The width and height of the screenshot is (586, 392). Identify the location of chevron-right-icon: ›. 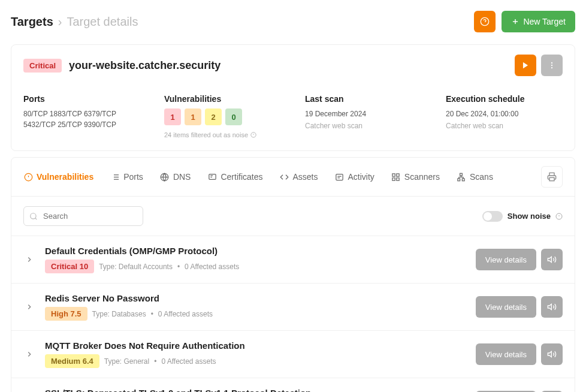
(60, 22).